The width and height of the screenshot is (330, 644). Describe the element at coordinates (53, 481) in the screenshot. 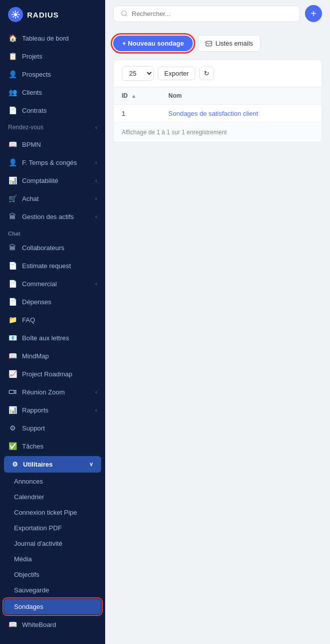

I see `sidebar-sub-annonces: Annonces` at that location.